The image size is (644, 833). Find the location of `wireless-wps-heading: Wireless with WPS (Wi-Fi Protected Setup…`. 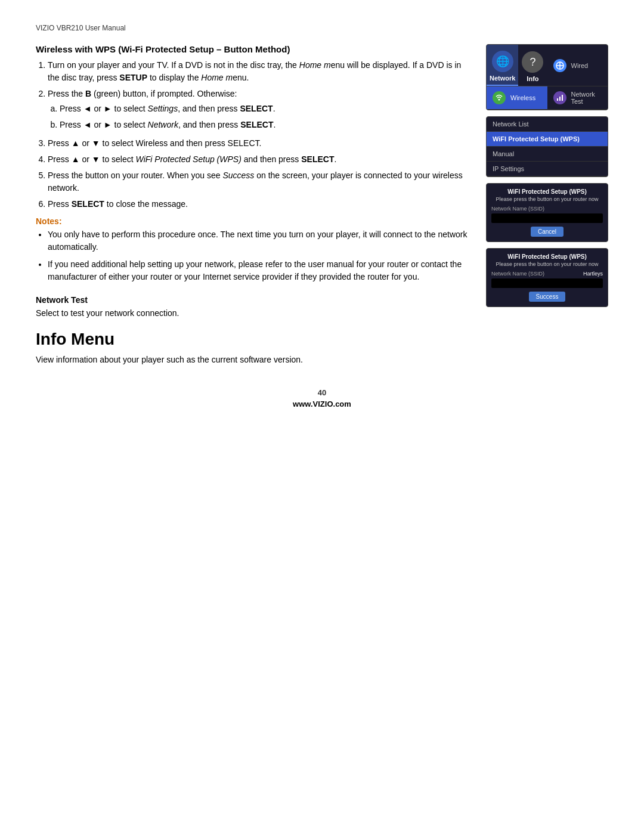

wireless-wps-heading: Wireless with WPS (Wi-Fi Protected Setup… is located at coordinates (252, 49).